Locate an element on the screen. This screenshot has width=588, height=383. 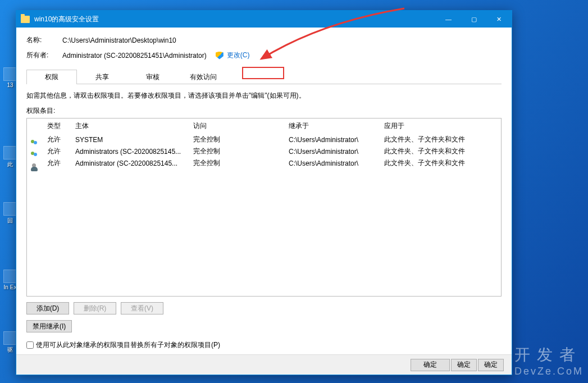
instruction-text: 如需其他信息，请双击权限项目。若要修改权限项目，请选择该项目并单击"编辑"(如果… is located at coordinates (264, 95).